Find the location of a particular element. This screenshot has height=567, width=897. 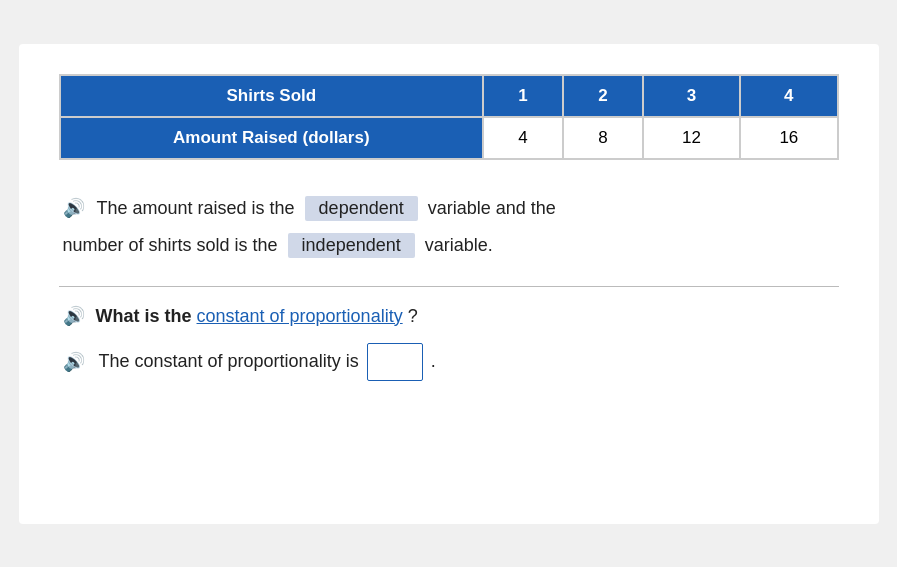

sentence-line-2: number of shirts sold is the independent… is located at coordinates (449, 246).